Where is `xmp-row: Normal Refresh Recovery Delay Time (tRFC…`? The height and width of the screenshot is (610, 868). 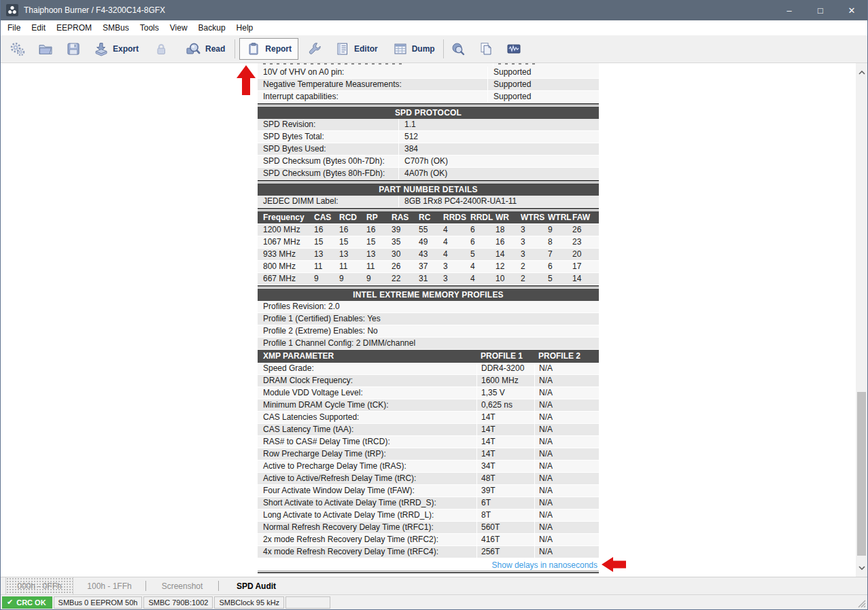
xmp-row: Normal Refresh Recovery Delay Time (tRFC… is located at coordinates (428, 528).